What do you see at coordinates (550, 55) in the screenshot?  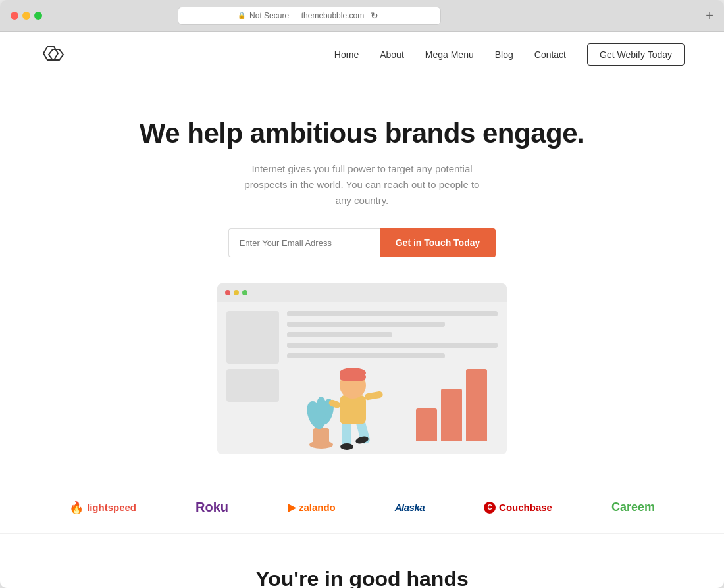 I see `nav-link-contact: Contact` at bounding box center [550, 55].